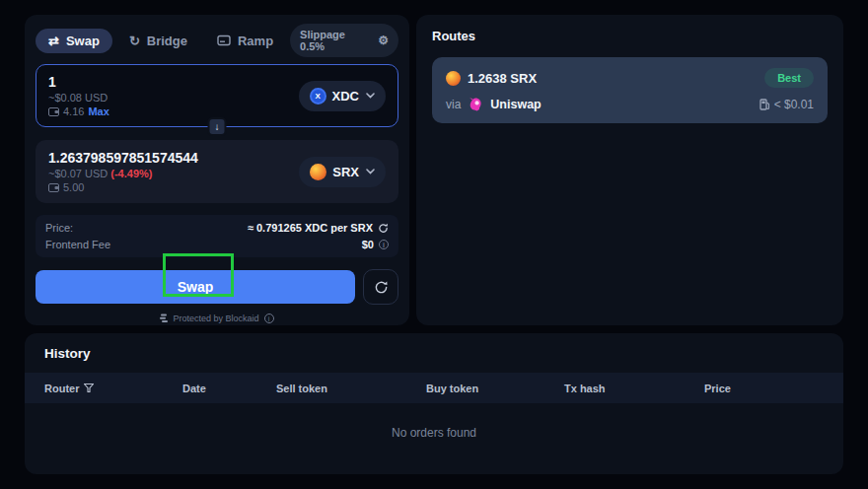 The width and height of the screenshot is (868, 489). What do you see at coordinates (73, 187) in the screenshot?
I see `buy-balance: 5.00` at bounding box center [73, 187].